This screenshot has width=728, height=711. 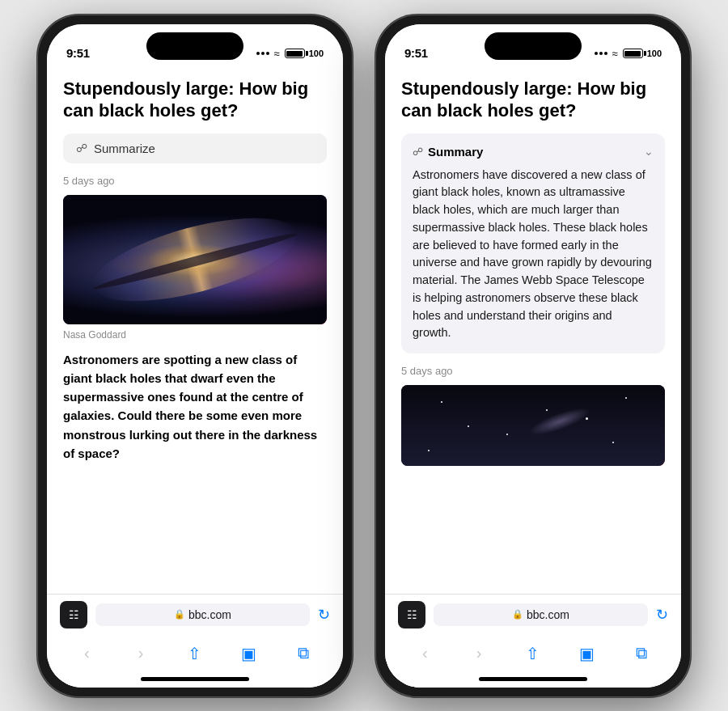 What do you see at coordinates (448, 152) in the screenshot?
I see `summary-header-left: ☍ Summary` at bounding box center [448, 152].